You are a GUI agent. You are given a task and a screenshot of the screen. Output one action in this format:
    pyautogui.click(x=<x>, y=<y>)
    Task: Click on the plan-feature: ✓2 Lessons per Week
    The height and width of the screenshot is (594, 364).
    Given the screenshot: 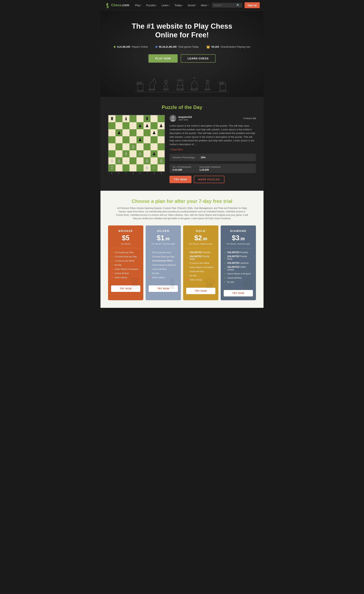 What is the action you would take?
    pyautogui.click(x=126, y=261)
    